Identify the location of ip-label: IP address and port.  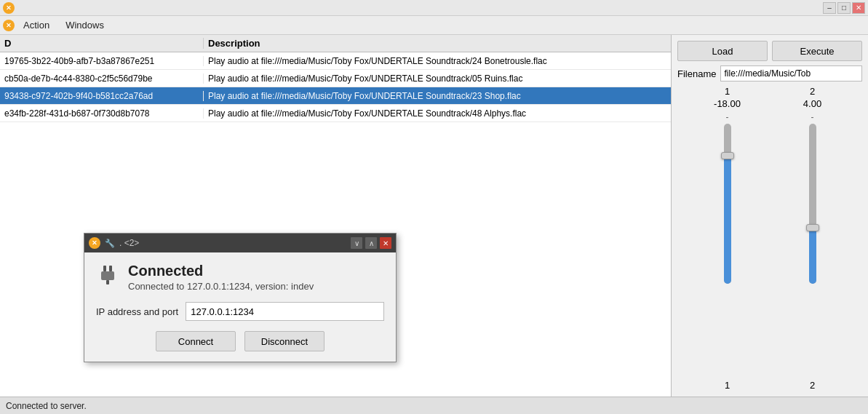
(137, 311).